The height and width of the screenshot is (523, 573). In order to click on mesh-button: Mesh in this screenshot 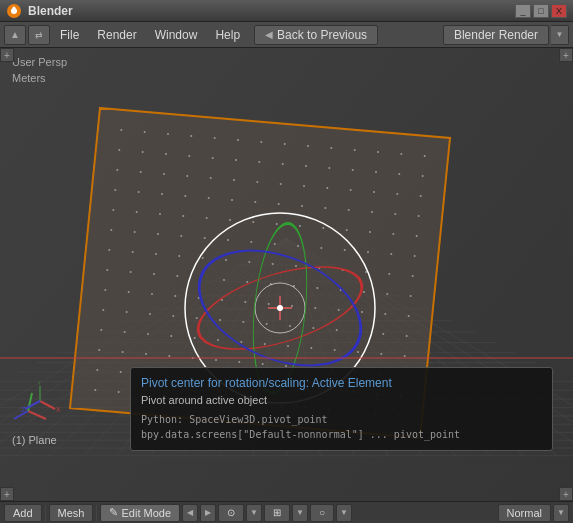, I will do `click(72, 513)`.